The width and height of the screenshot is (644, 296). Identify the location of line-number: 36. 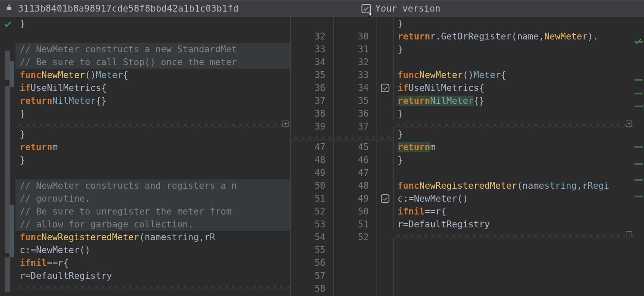
(355, 114).